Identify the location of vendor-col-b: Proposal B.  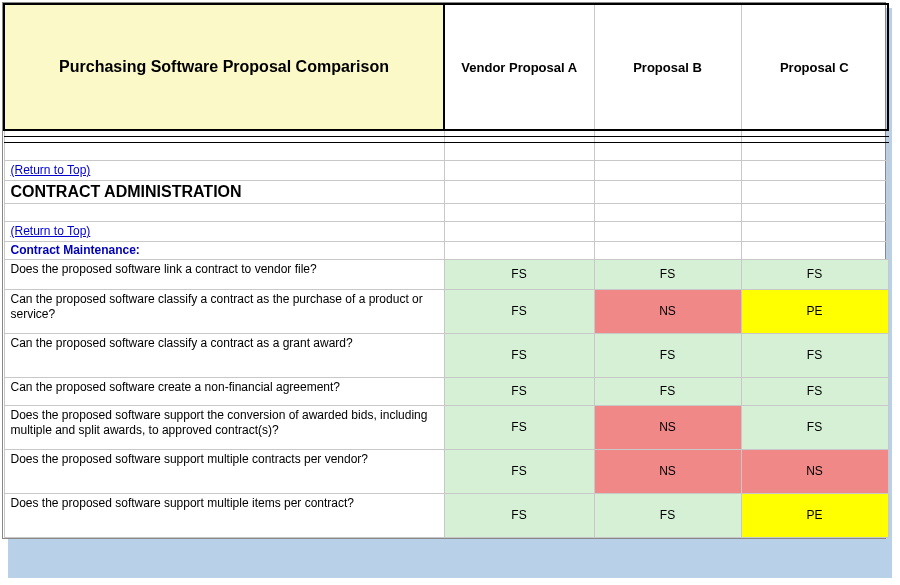
(668, 67).